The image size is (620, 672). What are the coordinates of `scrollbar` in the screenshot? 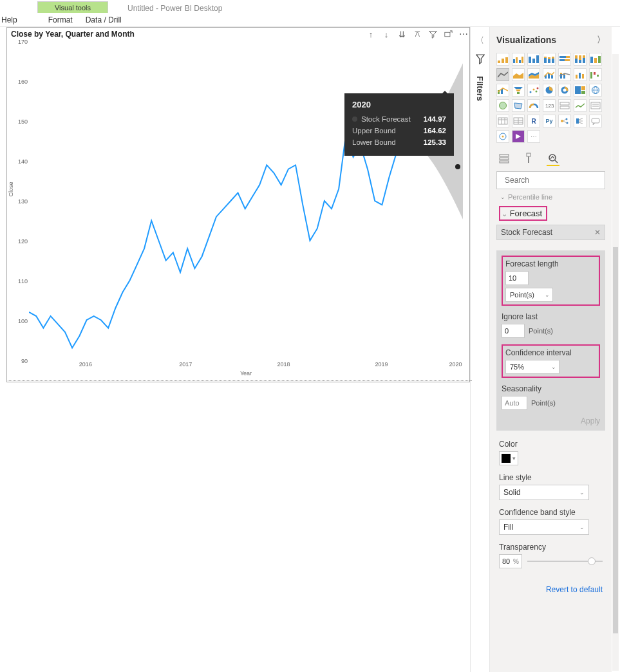 It's located at (615, 362).